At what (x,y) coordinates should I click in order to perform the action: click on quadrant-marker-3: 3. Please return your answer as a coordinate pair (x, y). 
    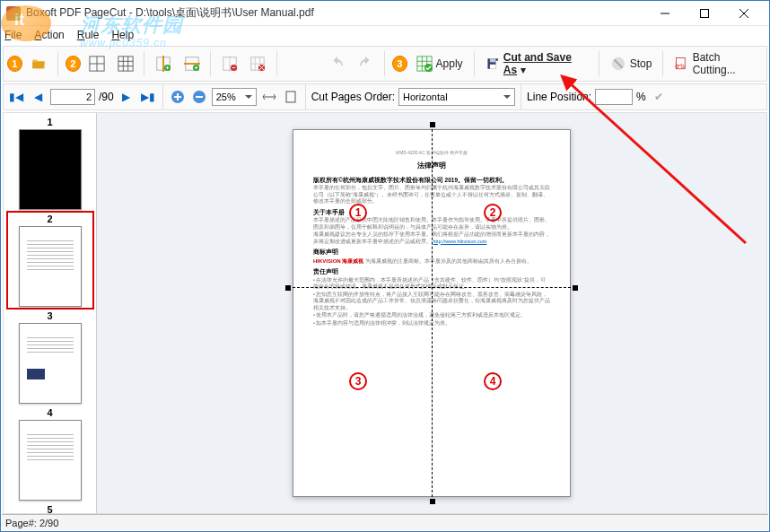
    Looking at the image, I should click on (358, 381).